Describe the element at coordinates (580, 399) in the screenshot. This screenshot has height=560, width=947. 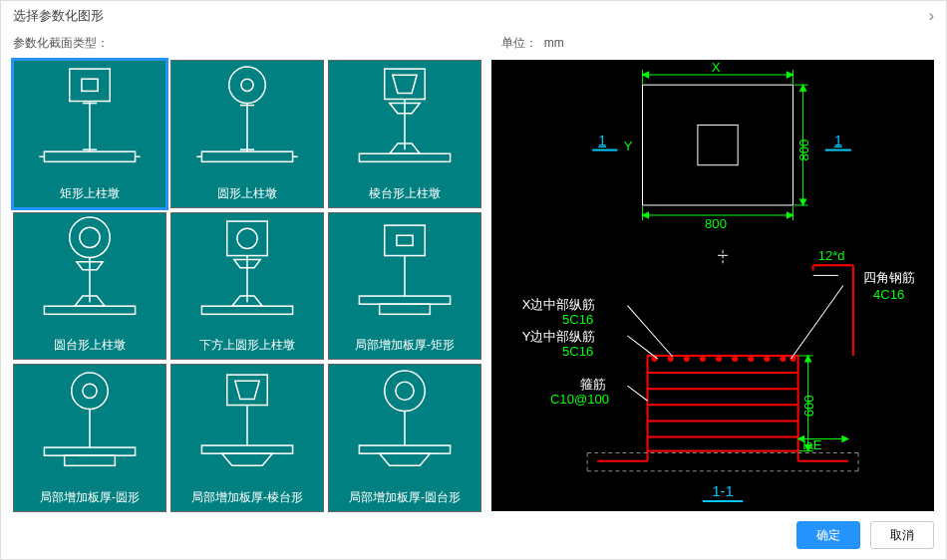
I see `val-stirrup: C10@100` at that location.